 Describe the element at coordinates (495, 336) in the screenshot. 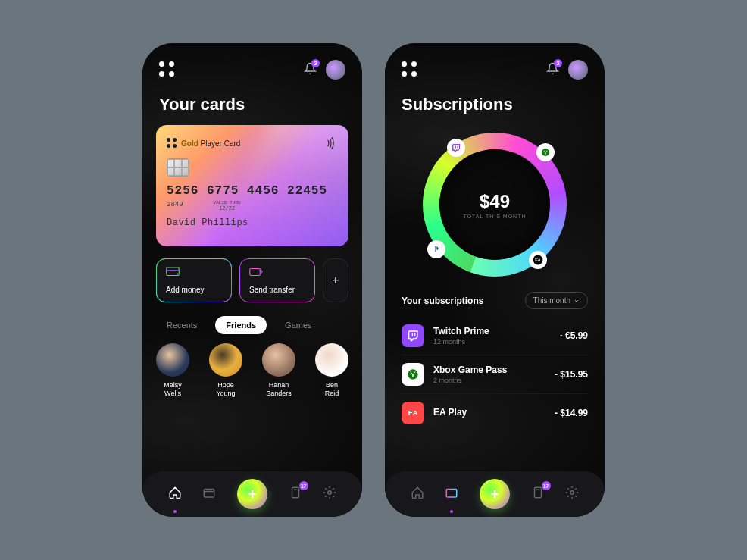

I see `subscription-item: Twitch Prime12 months - €5.99` at that location.